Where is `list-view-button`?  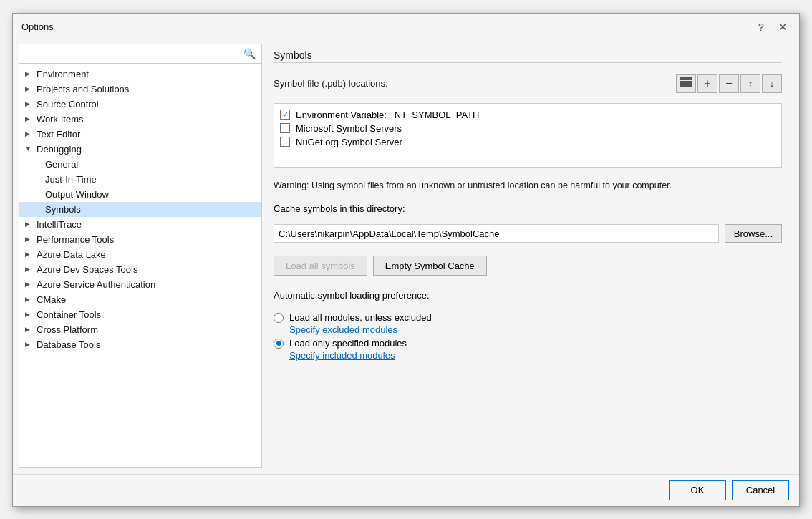
list-view-button is located at coordinates (686, 84).